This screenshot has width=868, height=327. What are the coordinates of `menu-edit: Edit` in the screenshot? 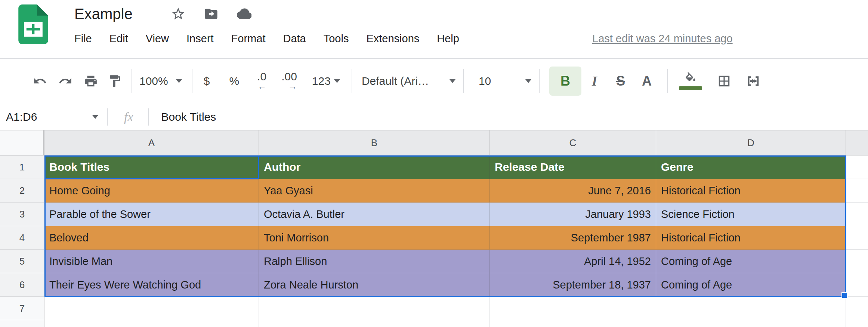 It's located at (119, 39).